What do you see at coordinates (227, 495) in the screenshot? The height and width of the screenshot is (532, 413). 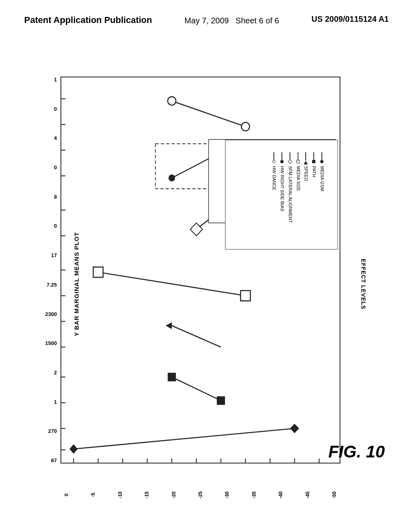 I see `x-tick-30: -30` at bounding box center [227, 495].